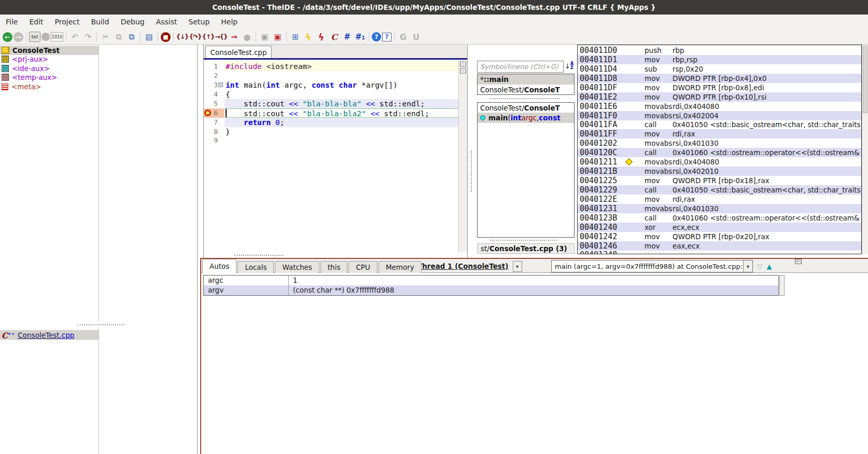 Image resolution: width=868 pixels, height=454 pixels. Describe the element at coordinates (720, 252) in the screenshot. I see `disasm-row: 00401248` at that location.